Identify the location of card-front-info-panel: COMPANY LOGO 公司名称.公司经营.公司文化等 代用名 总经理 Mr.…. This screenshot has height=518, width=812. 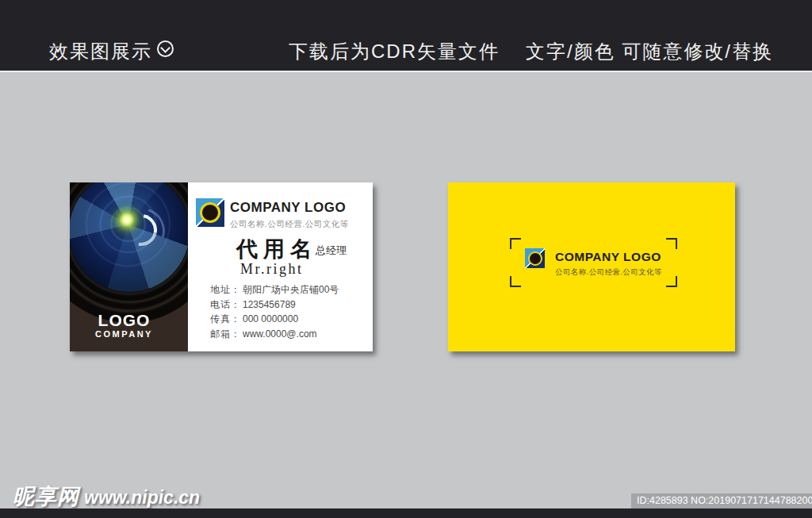
(281, 267).